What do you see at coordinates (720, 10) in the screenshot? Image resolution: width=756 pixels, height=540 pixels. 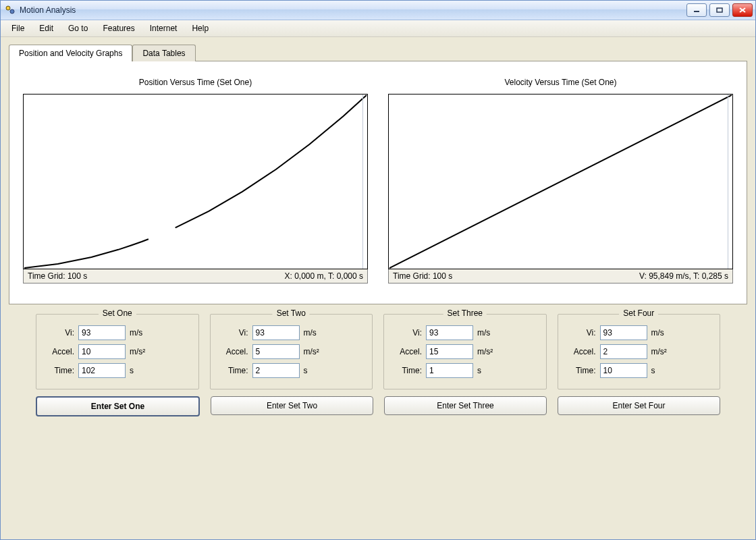 I see `window-buttons` at bounding box center [720, 10].